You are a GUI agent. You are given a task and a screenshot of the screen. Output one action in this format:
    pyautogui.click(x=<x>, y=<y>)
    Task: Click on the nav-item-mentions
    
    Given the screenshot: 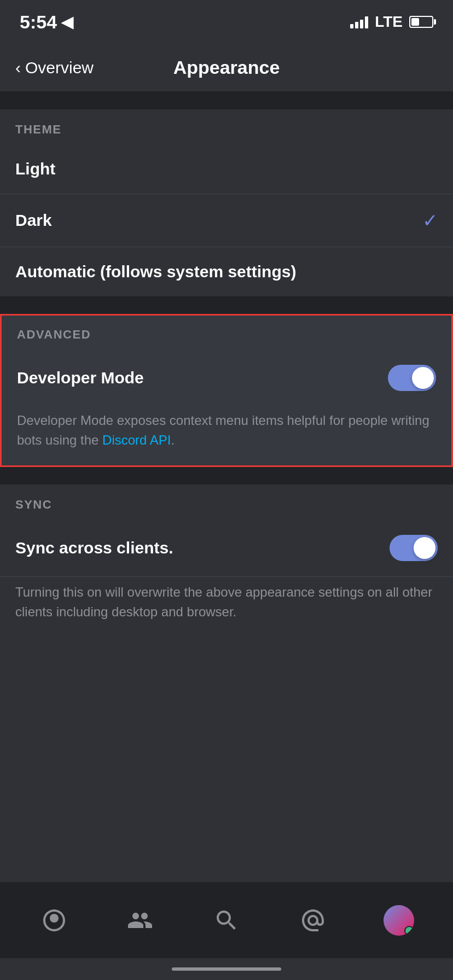 What is the action you would take?
    pyautogui.click(x=313, y=920)
    